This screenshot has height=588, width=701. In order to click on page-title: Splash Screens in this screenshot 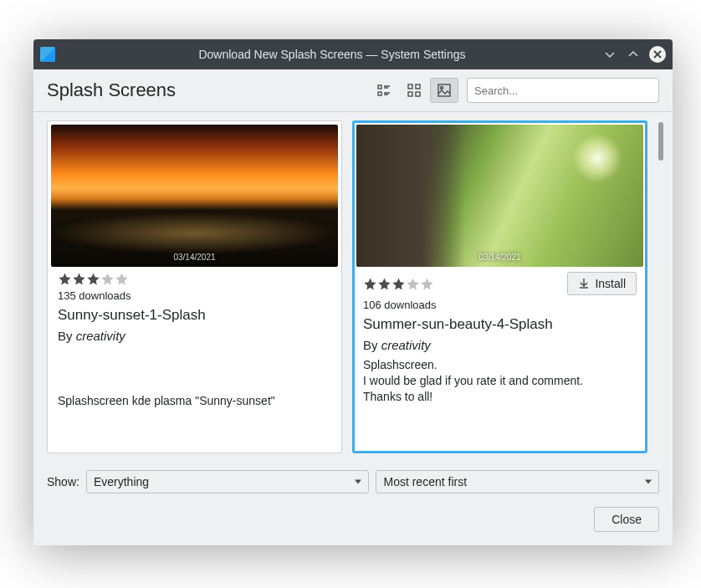, I will do `click(208, 90)`.